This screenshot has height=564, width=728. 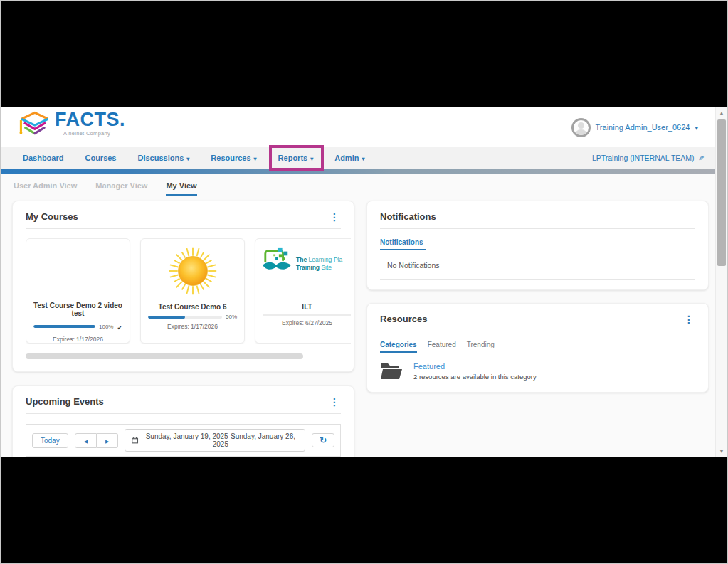 What do you see at coordinates (648, 158) in the screenshot?
I see `team-selector: LPTraining (INTERNAL TEAM) ✎` at bounding box center [648, 158].